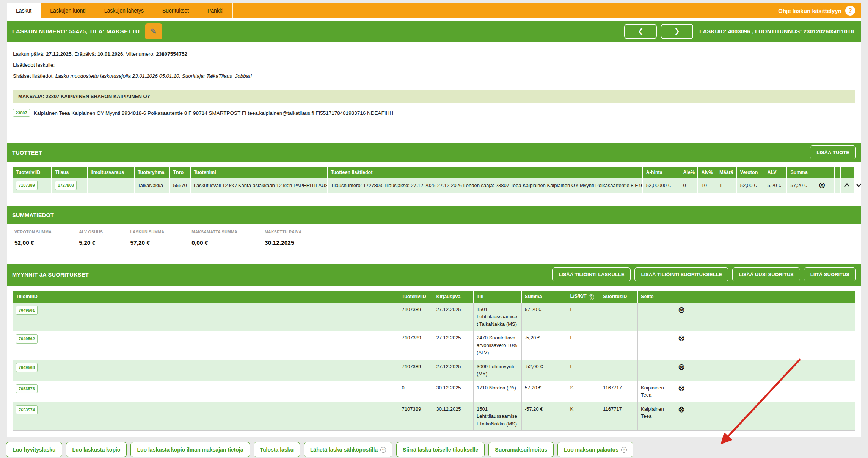 The image size is (868, 458). Describe the element at coordinates (154, 31) in the screenshot. I see `edit-invoice-button: ✎` at that location.